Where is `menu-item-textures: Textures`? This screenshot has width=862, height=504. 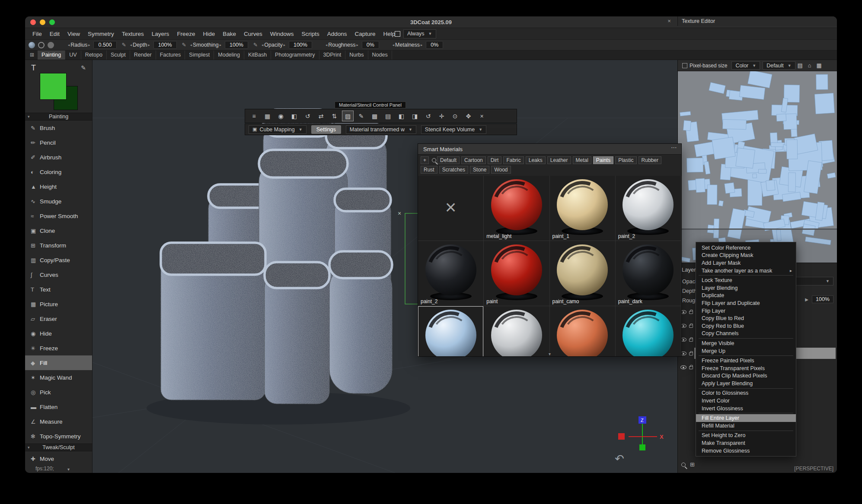 menu-item-textures: Textures is located at coordinates (133, 34).